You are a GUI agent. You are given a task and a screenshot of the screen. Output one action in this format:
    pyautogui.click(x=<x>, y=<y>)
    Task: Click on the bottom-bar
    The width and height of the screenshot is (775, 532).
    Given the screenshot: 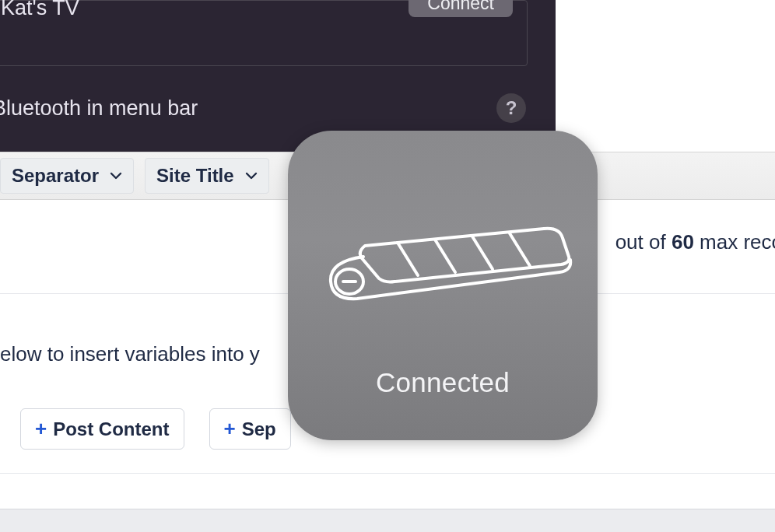 What is the action you would take?
    pyautogui.click(x=388, y=520)
    